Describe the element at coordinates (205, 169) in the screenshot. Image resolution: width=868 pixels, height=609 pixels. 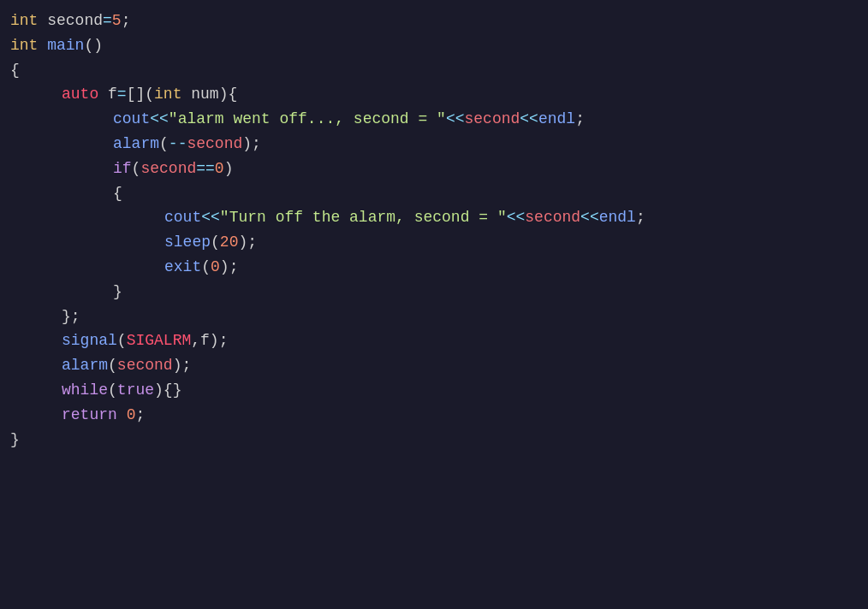
I see `code-token: ==` at that location.